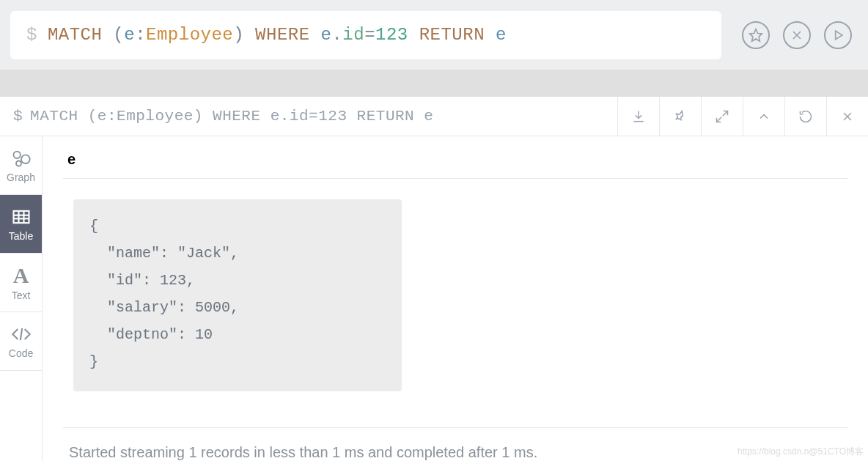  What do you see at coordinates (764, 117) in the screenshot?
I see `collapse-button` at bounding box center [764, 117].